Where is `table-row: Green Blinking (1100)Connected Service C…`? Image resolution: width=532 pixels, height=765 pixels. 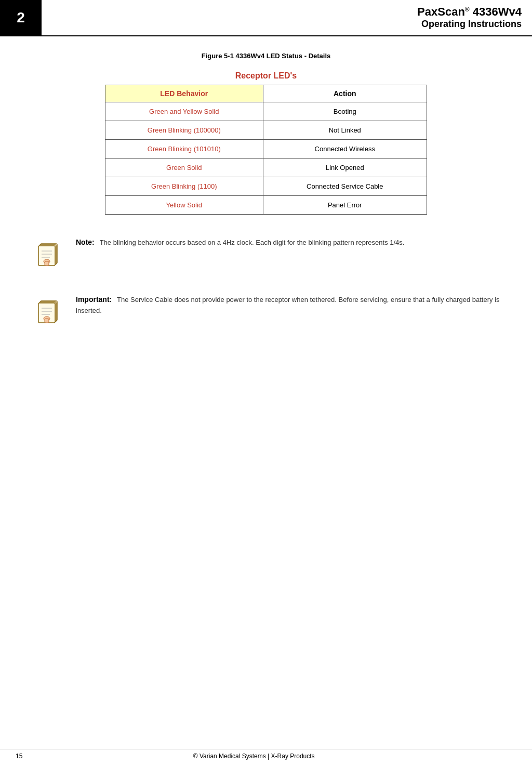 table-row: Green Blinking (1100)Connected Service C… is located at coordinates (266, 187).